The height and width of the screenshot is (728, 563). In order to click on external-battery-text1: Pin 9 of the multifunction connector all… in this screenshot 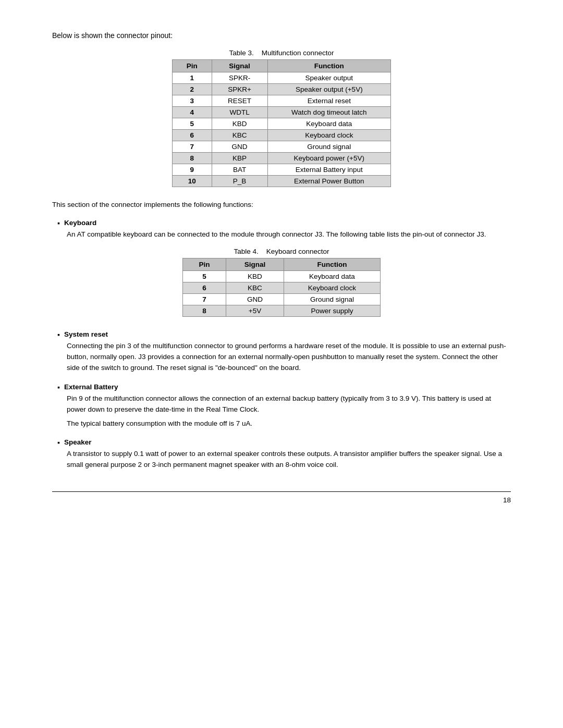, I will do `click(289, 404)`.